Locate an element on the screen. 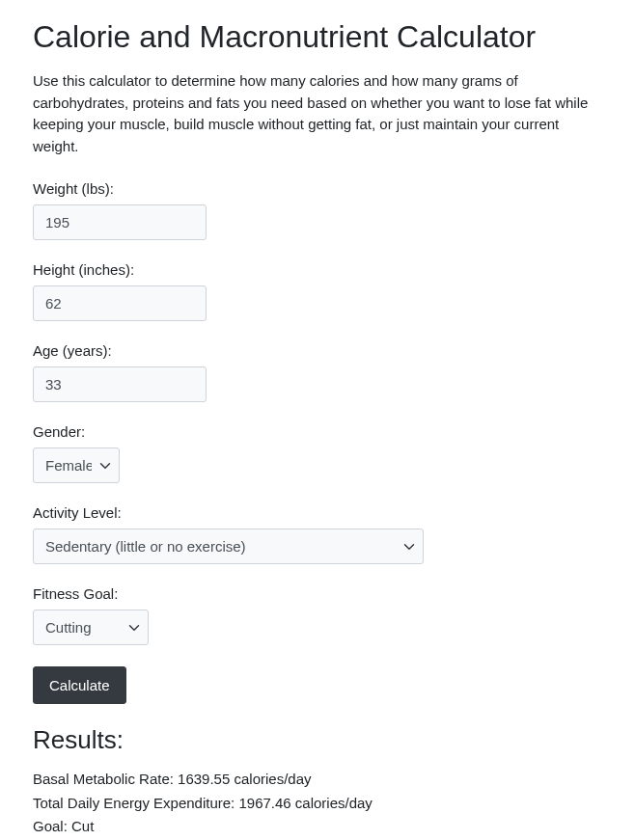 Image resolution: width=635 pixels, height=840 pixels. weight-input is located at coordinates (120, 222).